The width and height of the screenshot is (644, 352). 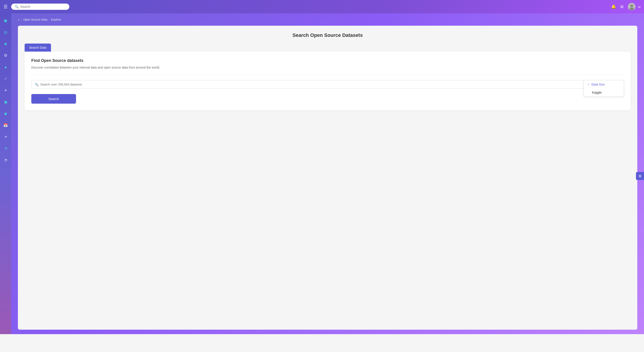 I want to click on tabs: Search Data, so click(x=328, y=47).